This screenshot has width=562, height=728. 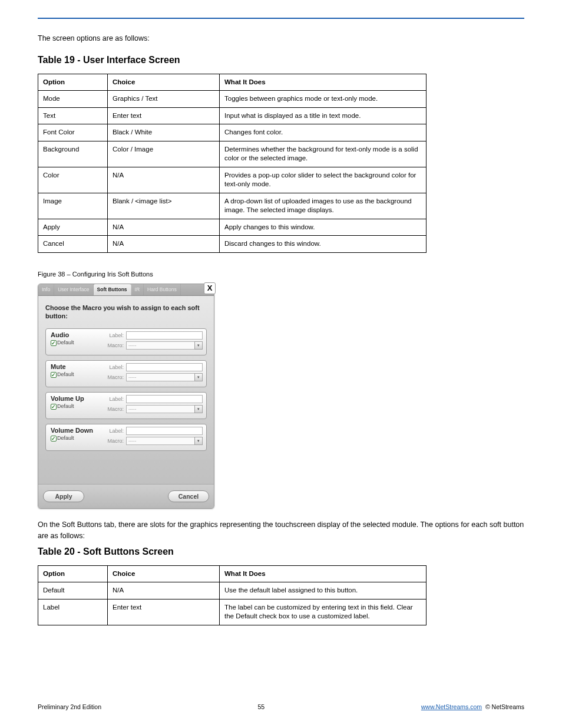 What do you see at coordinates (163, 290) in the screenshot?
I see `tab-hard-buttons: Hard Buttons` at bounding box center [163, 290].